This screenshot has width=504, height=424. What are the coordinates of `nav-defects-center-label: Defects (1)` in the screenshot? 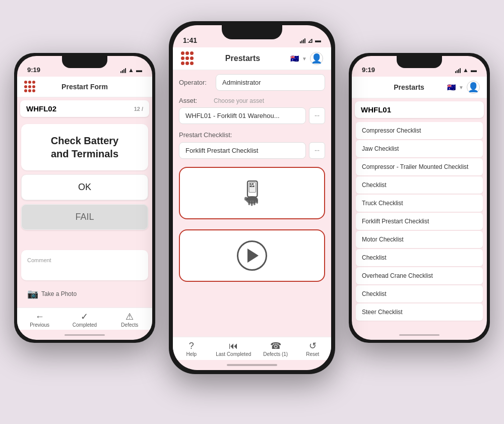 It's located at (275, 354).